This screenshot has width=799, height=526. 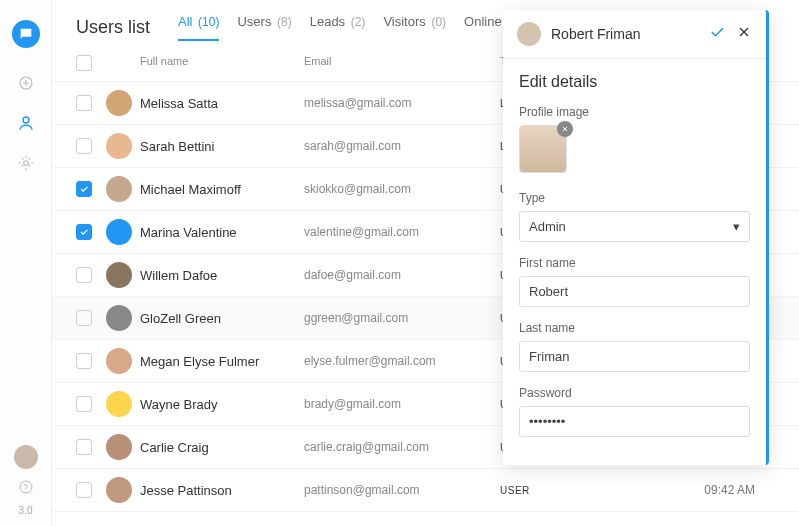 What do you see at coordinates (634, 34) in the screenshot?
I see `panel-header: Robert Friman` at bounding box center [634, 34].